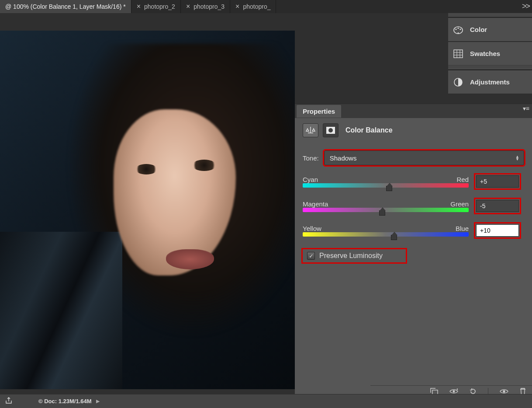 The height and width of the screenshot is (408, 532). Describe the element at coordinates (413, 111) in the screenshot. I see `properties-tab-row: Properties ▾≡` at that location.